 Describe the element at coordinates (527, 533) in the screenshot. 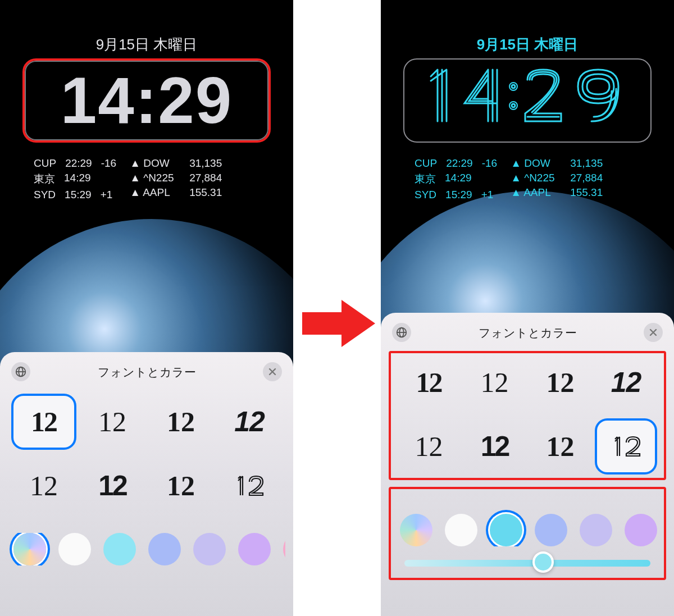

I see `highlight-color-area` at that location.